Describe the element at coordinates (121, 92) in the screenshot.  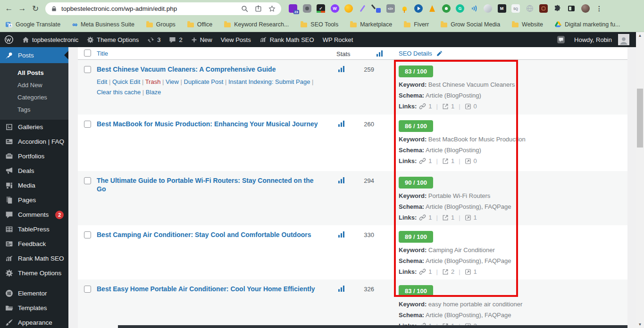
I see `action-clear-cache: Clear this cache` at that location.